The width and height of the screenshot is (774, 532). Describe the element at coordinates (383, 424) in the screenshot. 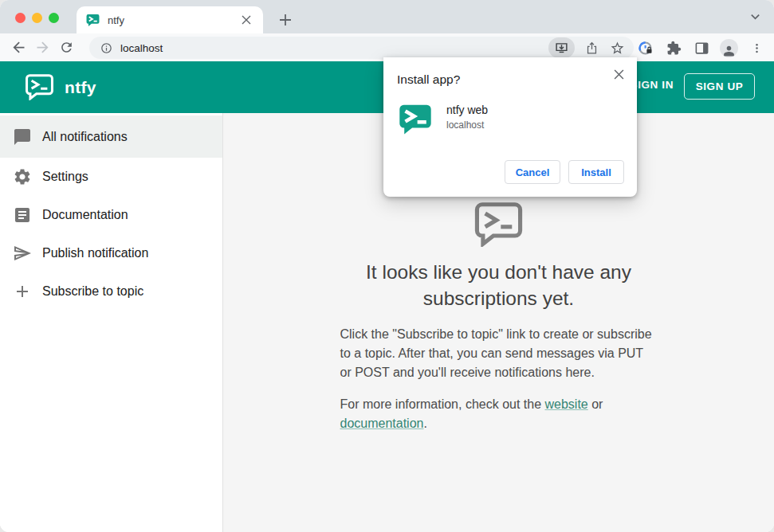

I see `documentation-link: documentation` at that location.